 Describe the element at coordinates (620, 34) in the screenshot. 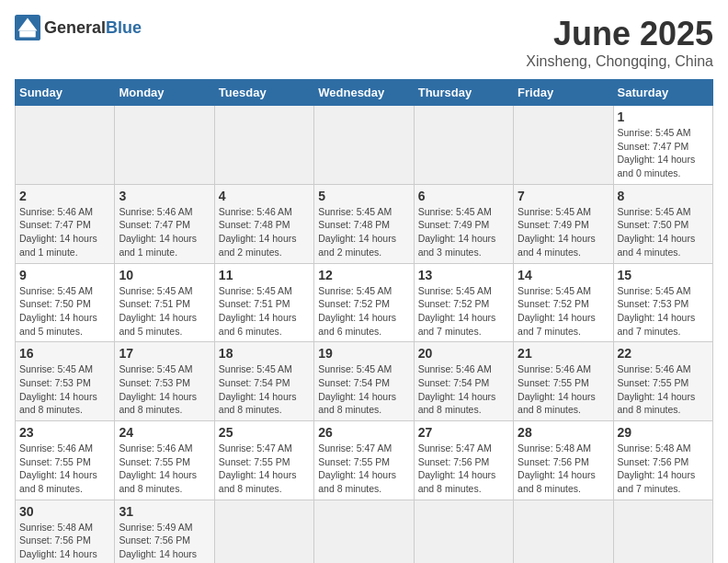

I see `month-year-title: June 2025` at that location.